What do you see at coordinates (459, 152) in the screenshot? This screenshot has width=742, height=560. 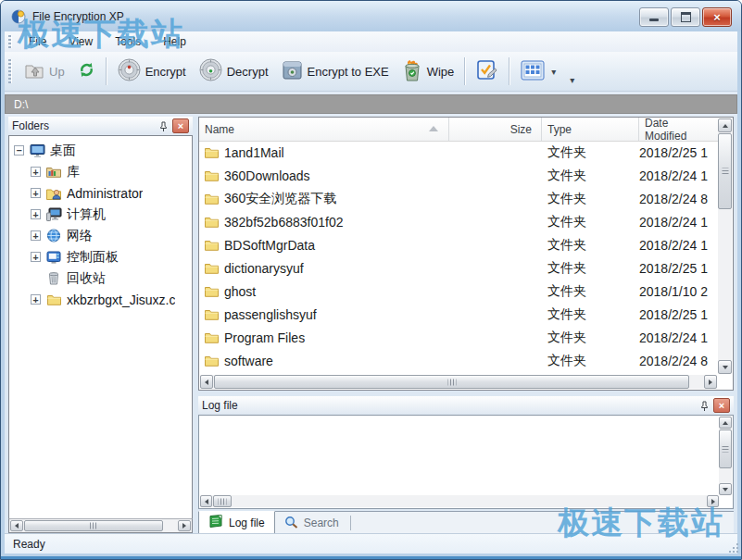 I see `file-row: 1and1Mail 文件夹 2018/2/25 1` at bounding box center [459, 152].